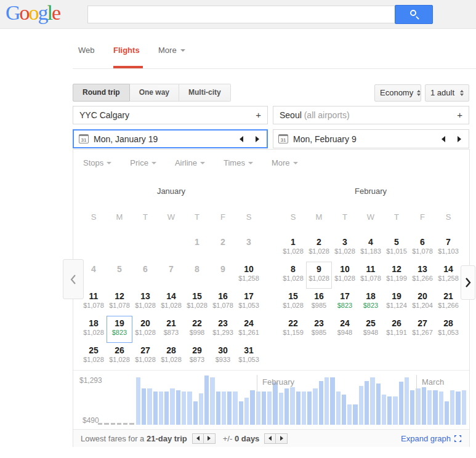 This screenshot has height=458, width=476. What do you see at coordinates (319, 329) in the screenshot?
I see `calendar-day: 23$985` at bounding box center [319, 329].